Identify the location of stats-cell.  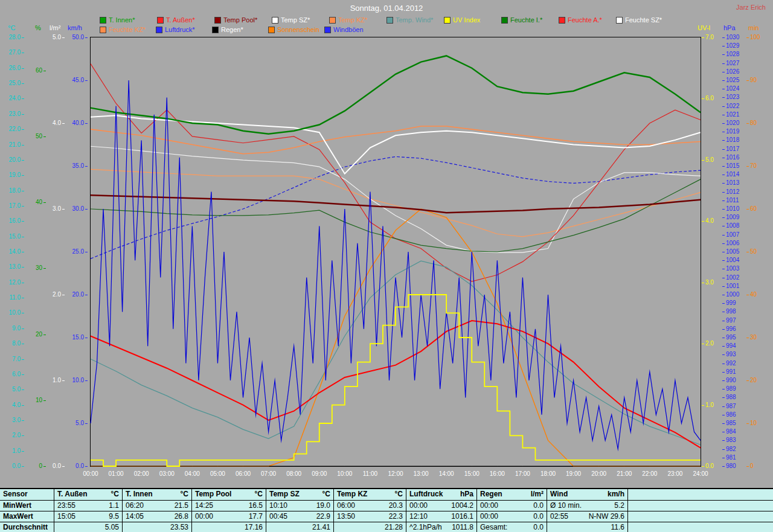
(701, 495).